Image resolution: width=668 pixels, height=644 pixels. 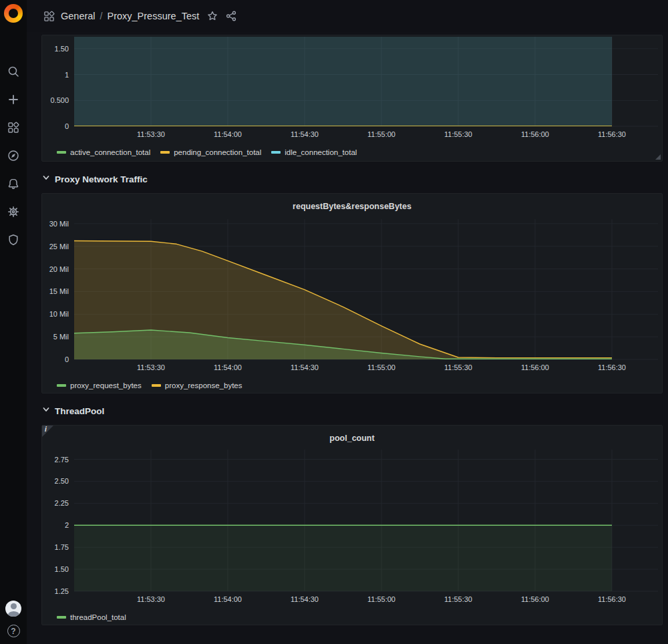 What do you see at coordinates (78, 16) in the screenshot?
I see `breadcrumb-folder: General` at bounding box center [78, 16].